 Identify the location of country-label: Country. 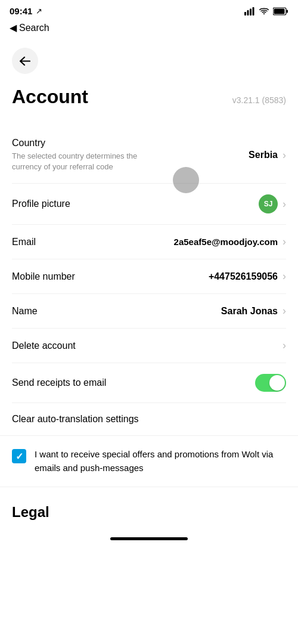
(89, 143).